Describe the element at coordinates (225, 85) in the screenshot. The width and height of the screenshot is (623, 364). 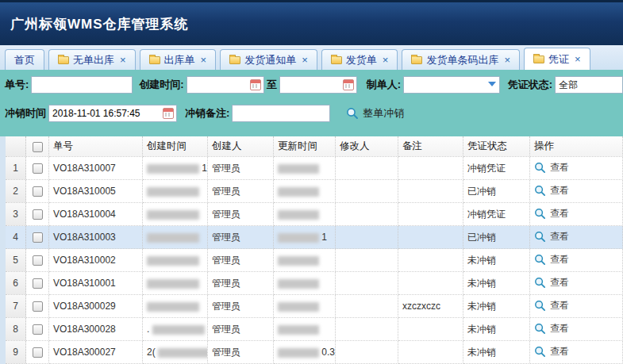
I see `created-from-field` at that location.